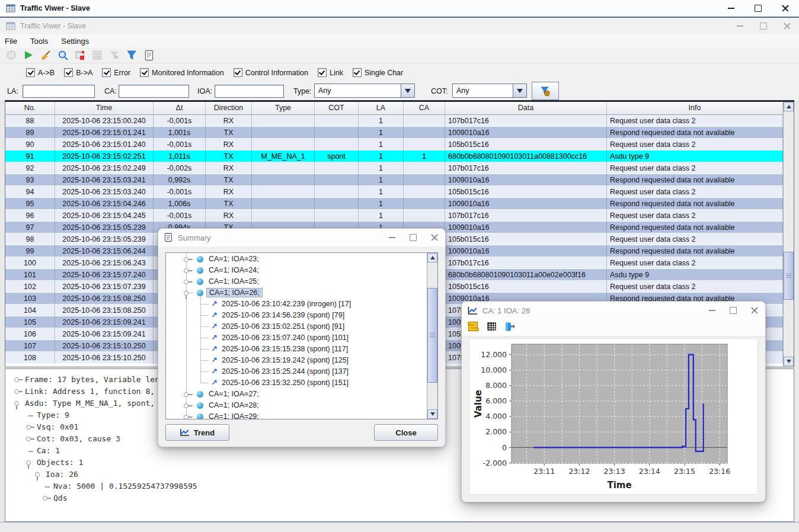  What do you see at coordinates (296, 315) in the screenshot?
I see `summary-event: ↗2025-10-06 23:14:56.239 (spont) [79]` at bounding box center [296, 315].